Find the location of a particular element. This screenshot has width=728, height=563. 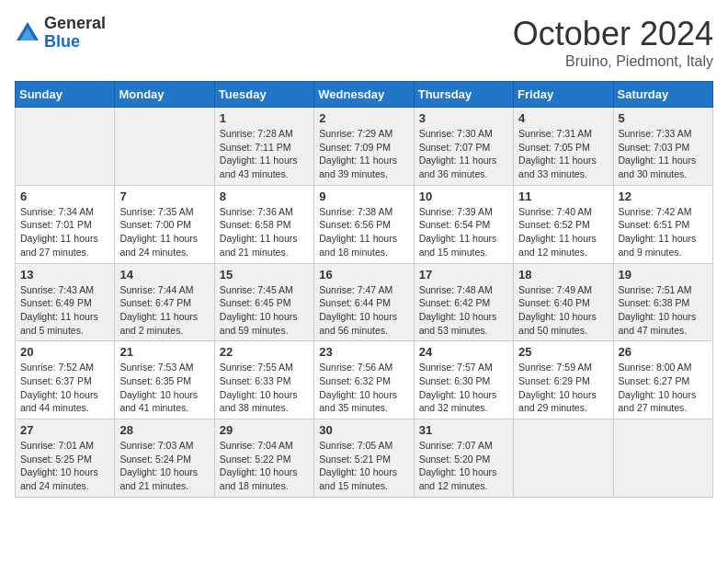

day-info: Sunrise: 7:52 AM Sunset: 6:37 PM Dayligh… is located at coordinates (64, 388).